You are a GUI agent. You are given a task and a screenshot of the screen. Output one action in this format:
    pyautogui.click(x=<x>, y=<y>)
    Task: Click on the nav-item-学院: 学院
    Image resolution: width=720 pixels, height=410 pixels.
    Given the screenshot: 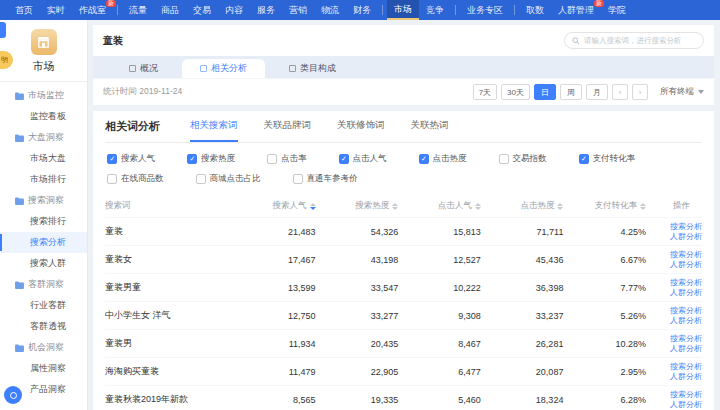 What is the action you would take?
    pyautogui.click(x=617, y=10)
    